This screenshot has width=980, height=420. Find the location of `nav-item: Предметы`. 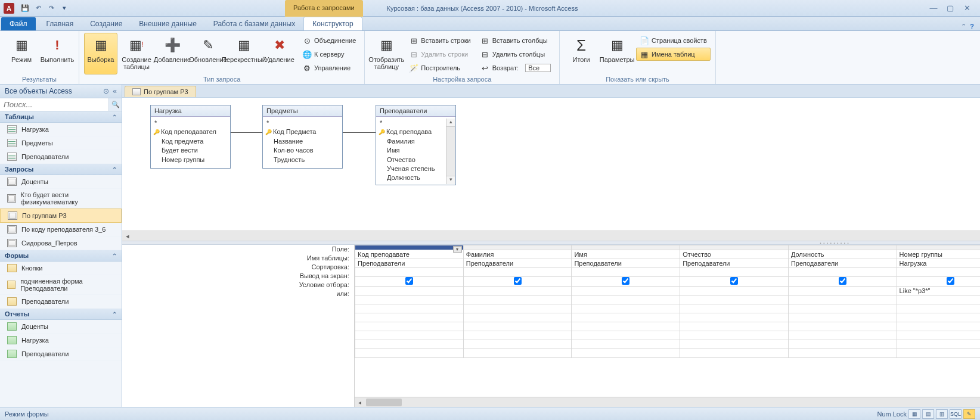

nav-item: Предметы is located at coordinates (61, 143).